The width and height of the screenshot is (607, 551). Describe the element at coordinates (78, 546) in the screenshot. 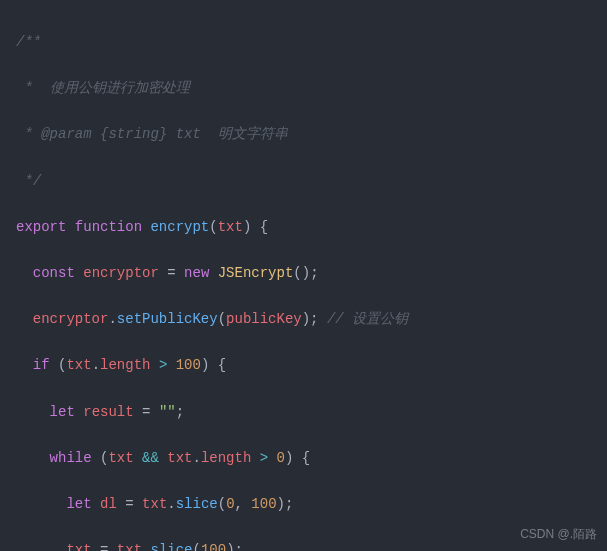

I see `variable: txt` at that location.